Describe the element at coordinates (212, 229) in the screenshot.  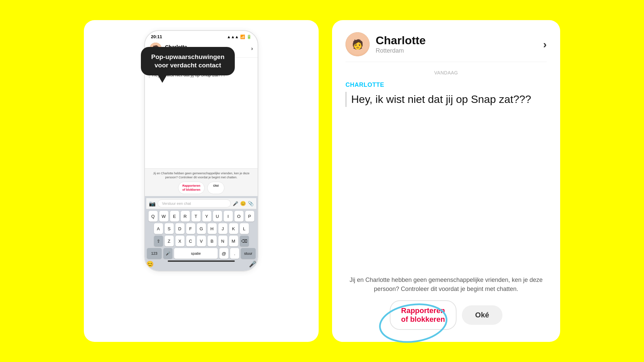
I see `key-h: H` at that location.